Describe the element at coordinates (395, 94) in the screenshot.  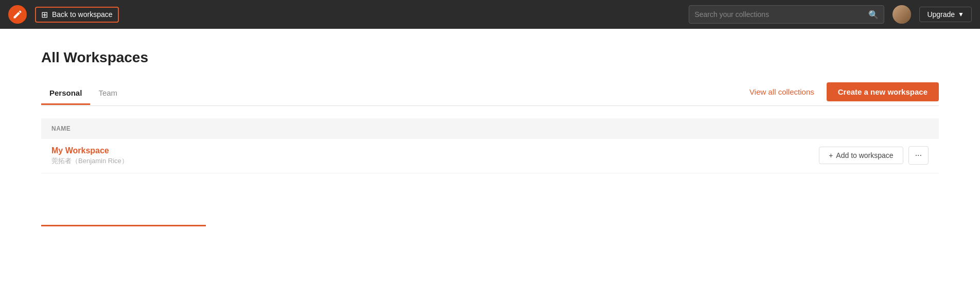
I see `tabs-left: Personal Team` at that location.